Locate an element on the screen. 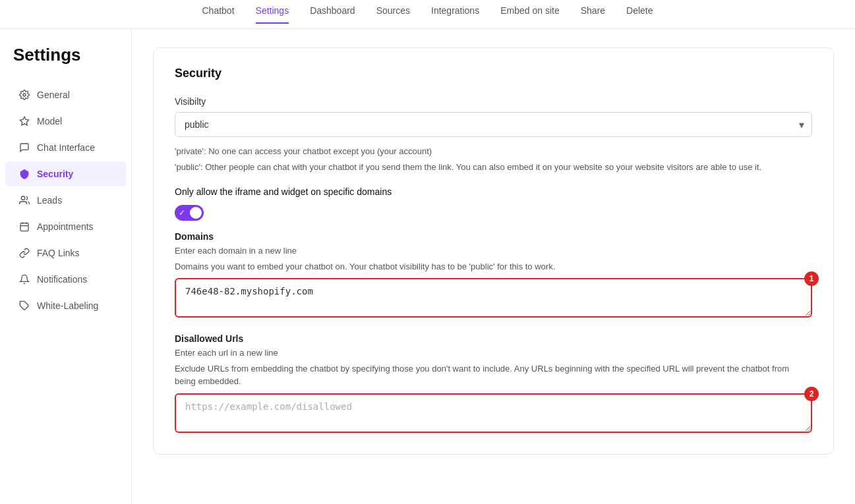  disallowed-badge: 2 is located at coordinates (811, 394).